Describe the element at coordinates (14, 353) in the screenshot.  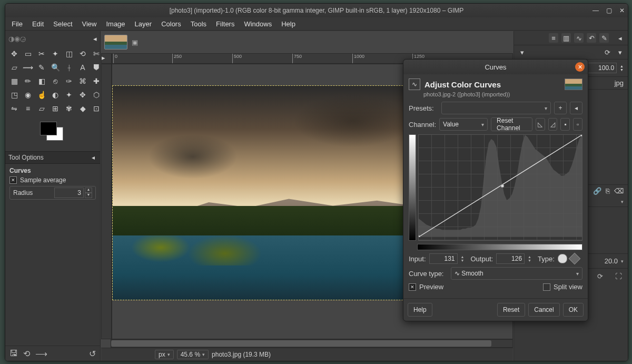
I see `save-preset-icon: 🖫` at that location.